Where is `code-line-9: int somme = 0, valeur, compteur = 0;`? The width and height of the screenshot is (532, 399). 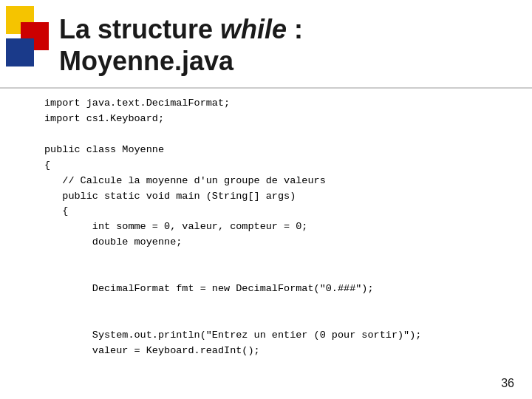
code-line-9: int somme = 0, valeur, compteur = 0; is located at coordinates (277, 228).